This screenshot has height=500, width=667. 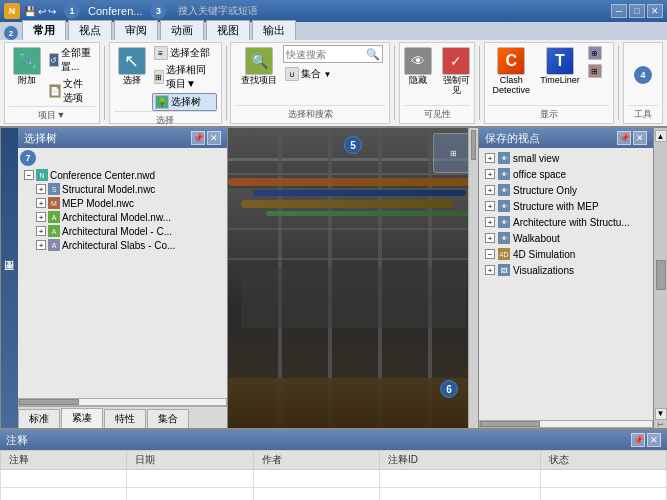 I want to click on right-scroll-up: ▲, so click(x=661, y=136).